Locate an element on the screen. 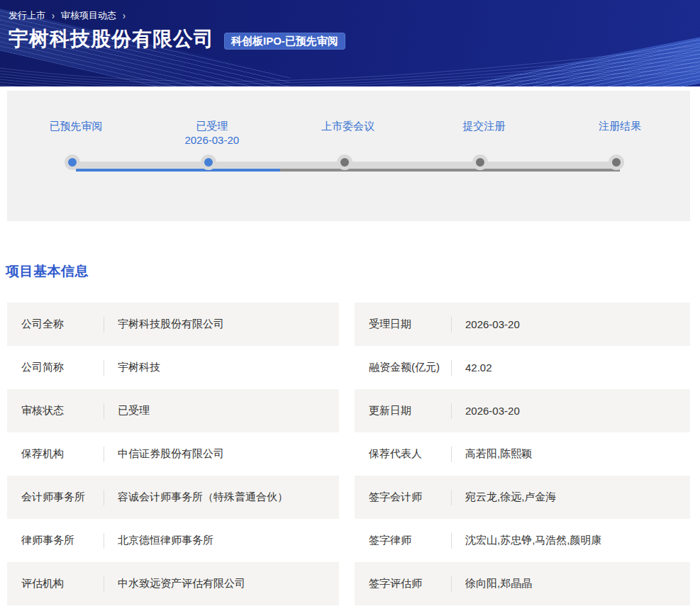 This screenshot has height=611, width=700. info-row-label: 公司简称 is located at coordinates (62, 367).